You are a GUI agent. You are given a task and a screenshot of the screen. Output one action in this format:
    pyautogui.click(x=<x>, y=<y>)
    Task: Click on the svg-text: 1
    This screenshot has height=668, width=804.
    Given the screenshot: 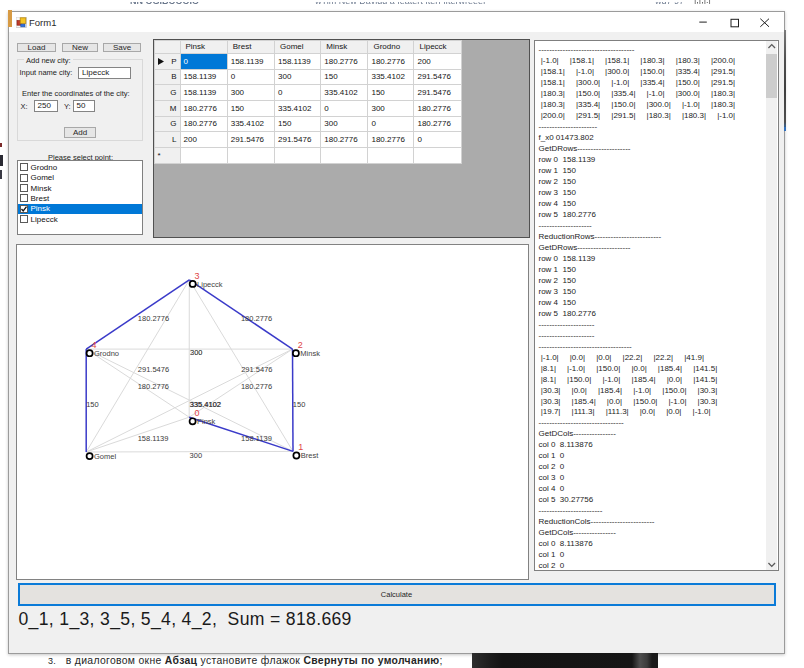 What is the action you would take?
    pyautogui.click(x=300, y=447)
    